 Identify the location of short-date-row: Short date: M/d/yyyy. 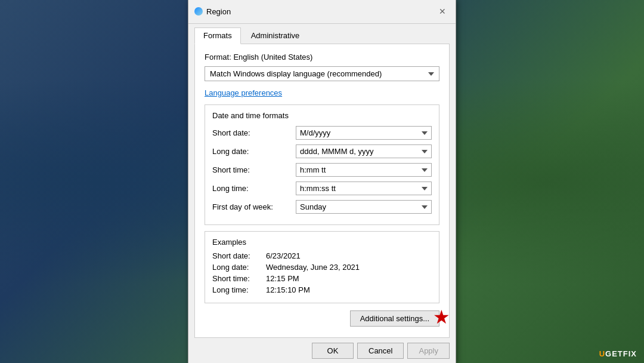
(322, 133).